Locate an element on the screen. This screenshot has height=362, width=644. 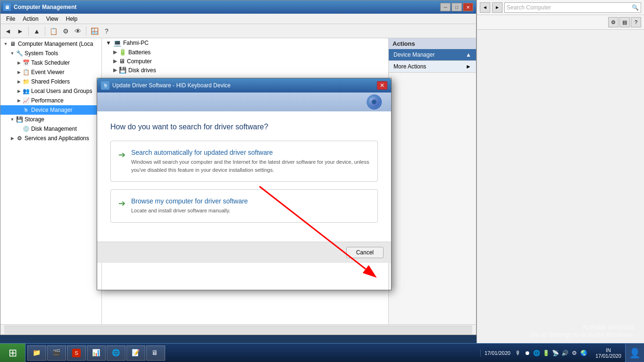
dialog-close-button: ✕ is located at coordinates (382, 85).